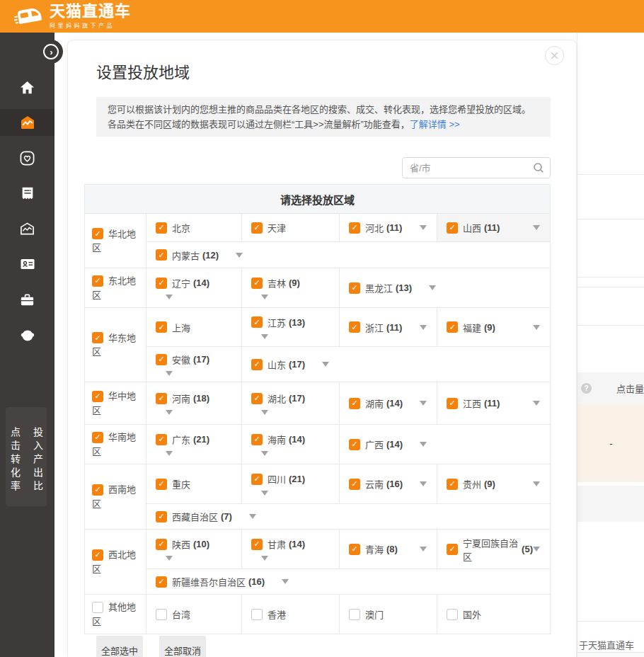 The width and height of the screenshot is (644, 657). I want to click on region-option: 其他地区, so click(116, 615).